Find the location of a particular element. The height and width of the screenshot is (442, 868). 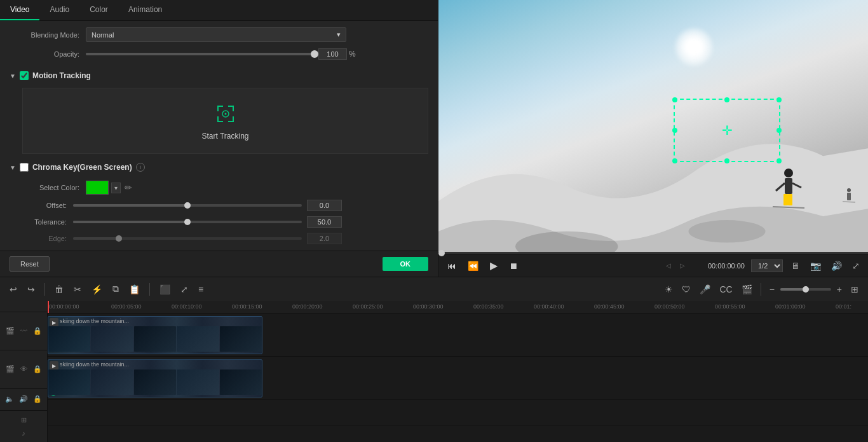

chroma-key-title: Chroma Key(Green Screen) is located at coordinates (83, 167).